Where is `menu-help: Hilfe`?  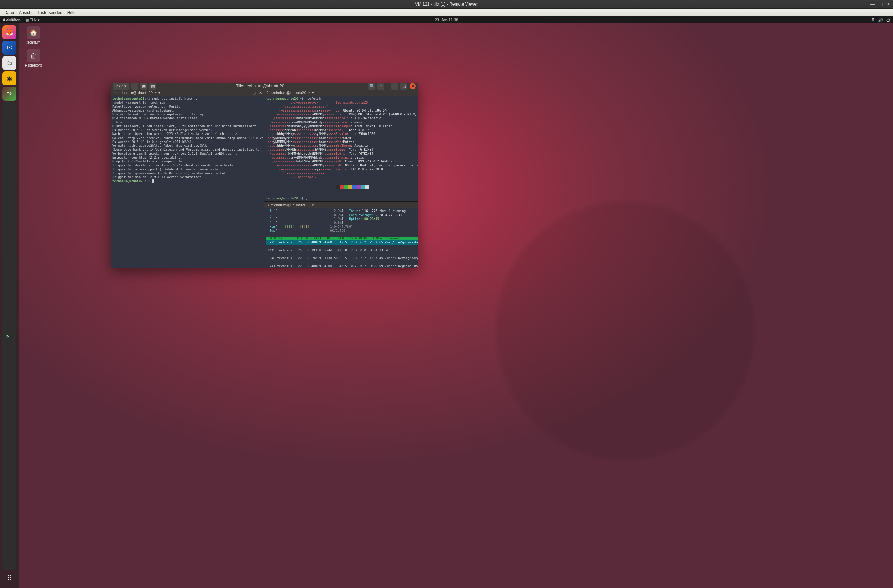 menu-help: Hilfe is located at coordinates (71, 13).